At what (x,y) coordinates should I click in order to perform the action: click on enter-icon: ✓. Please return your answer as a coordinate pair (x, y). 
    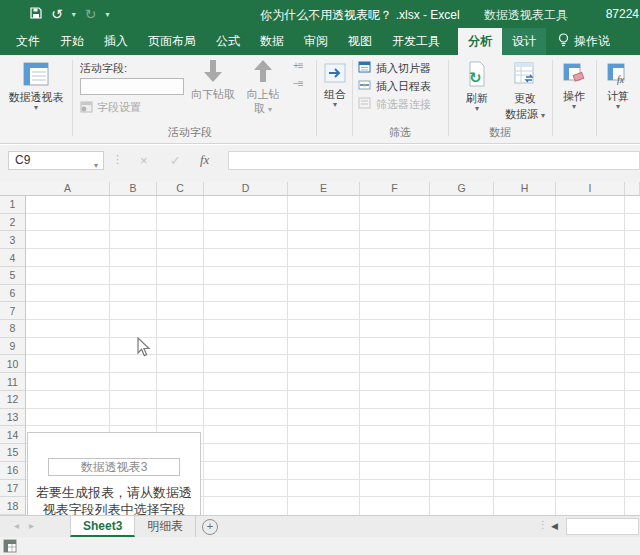
    Looking at the image, I should click on (176, 160).